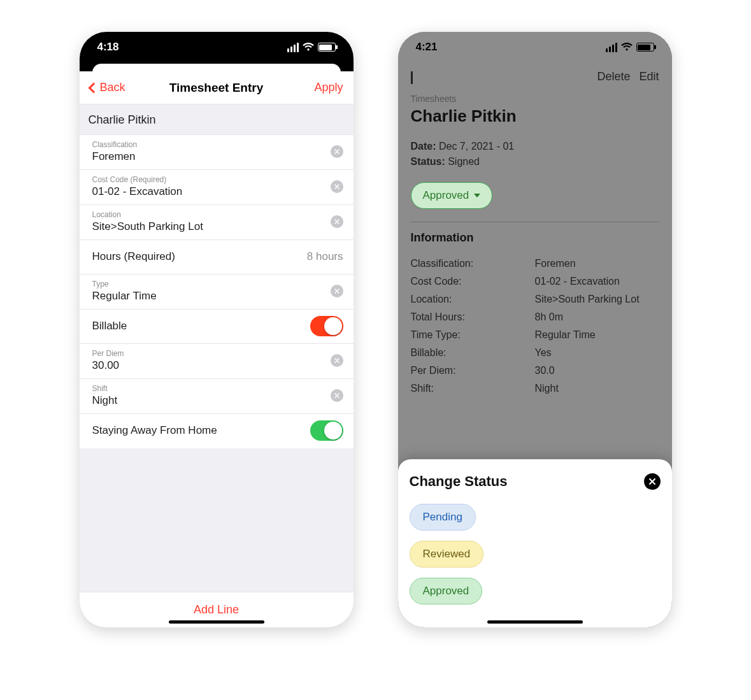 Image resolution: width=751 pixels, height=700 pixels. What do you see at coordinates (535, 282) in the screenshot?
I see `info-row: Cost Code:01-02 - Excavation` at bounding box center [535, 282].